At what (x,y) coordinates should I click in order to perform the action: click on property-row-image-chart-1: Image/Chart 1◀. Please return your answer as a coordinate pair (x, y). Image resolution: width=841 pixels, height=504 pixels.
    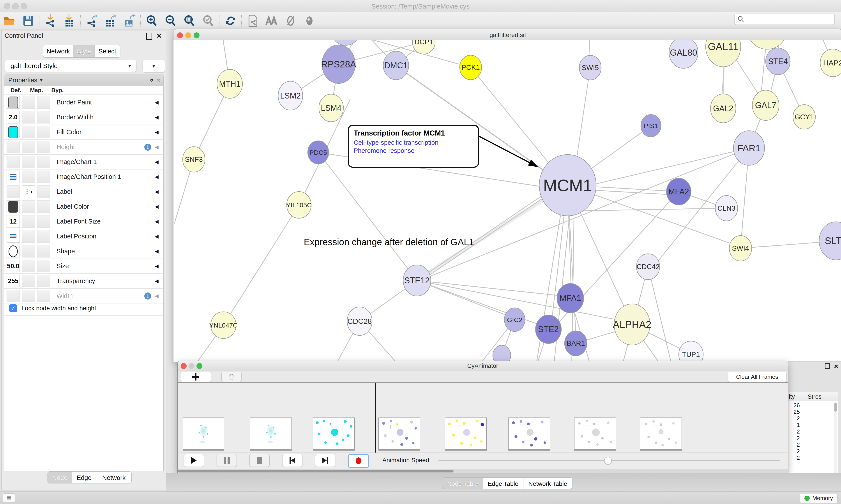
    Looking at the image, I should click on (84, 162).